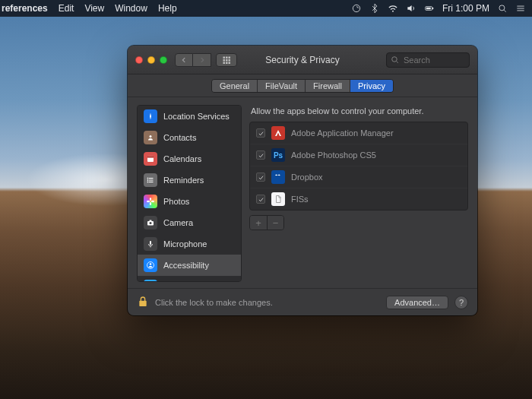 This screenshot has height=399, width=532. Describe the element at coordinates (189, 265) in the screenshot. I see `sidebar-item-accessibility: Accessibility` at that location.